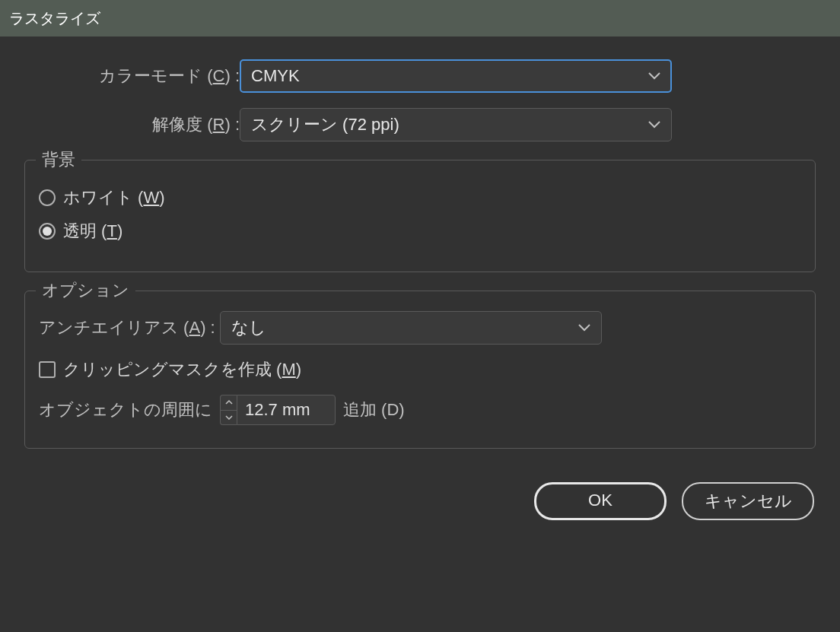 The image size is (840, 632). Describe the element at coordinates (249, 328) in the screenshot. I see `antialias-value: なし` at that location.